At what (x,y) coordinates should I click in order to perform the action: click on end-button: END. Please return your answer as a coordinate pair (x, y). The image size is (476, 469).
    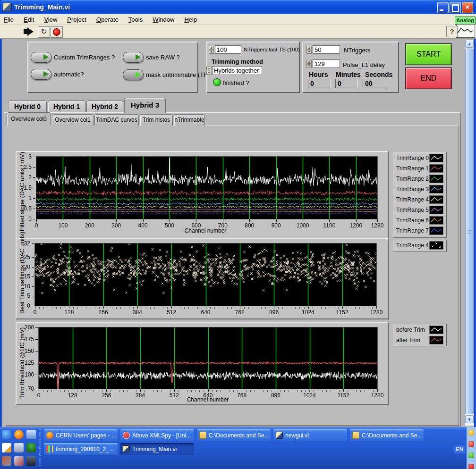
    Looking at the image, I should click on (429, 78).